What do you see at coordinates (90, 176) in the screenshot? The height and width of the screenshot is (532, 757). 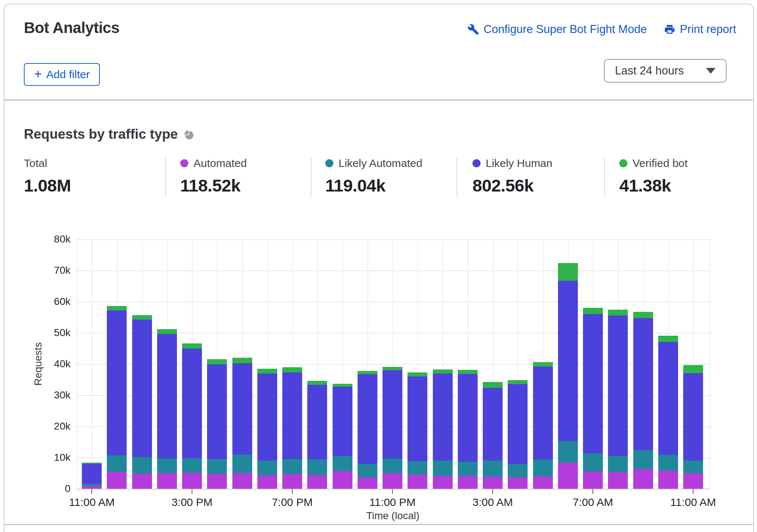 I see `stat-total: Total1.08M` at bounding box center [90, 176].